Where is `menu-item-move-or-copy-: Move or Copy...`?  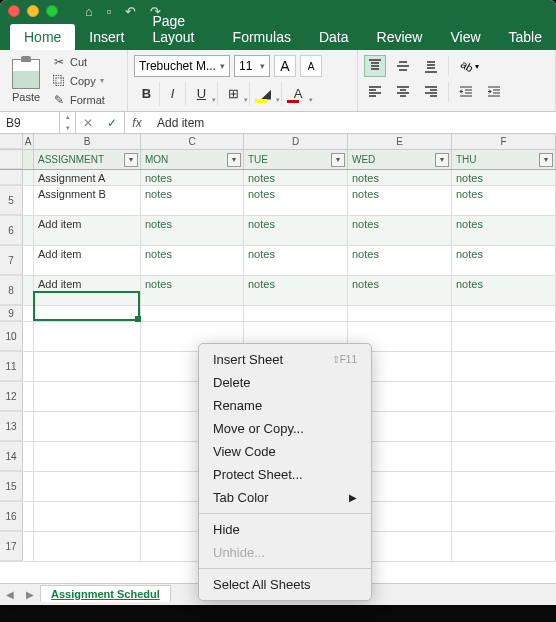
menu-item-move-or-copy-: Move or Copy... is located at coordinates (285, 428).